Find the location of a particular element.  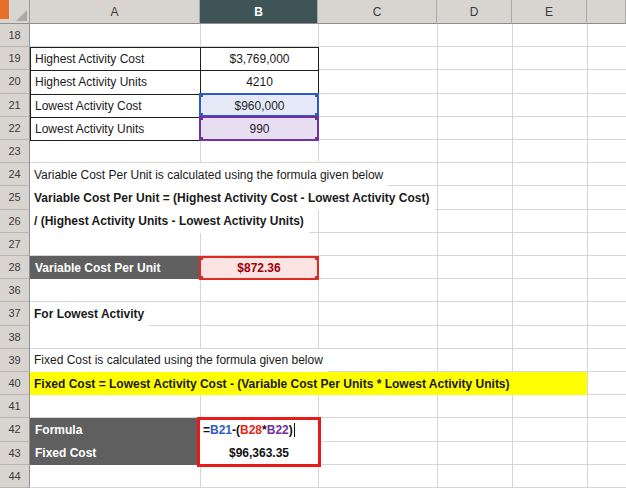

cell-a21-label: Lowest Activity Cost is located at coordinates (116, 106).